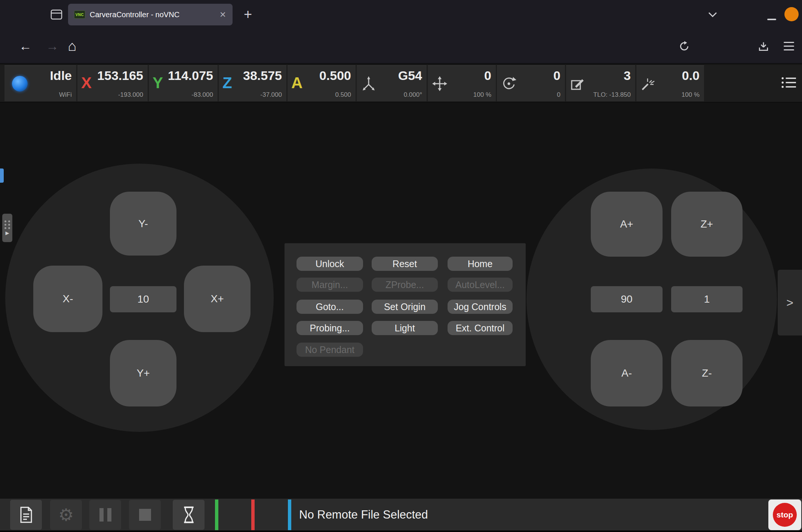 The width and height of the screenshot is (802, 532). Describe the element at coordinates (26, 515) in the screenshot. I see `open-file-button` at that location.